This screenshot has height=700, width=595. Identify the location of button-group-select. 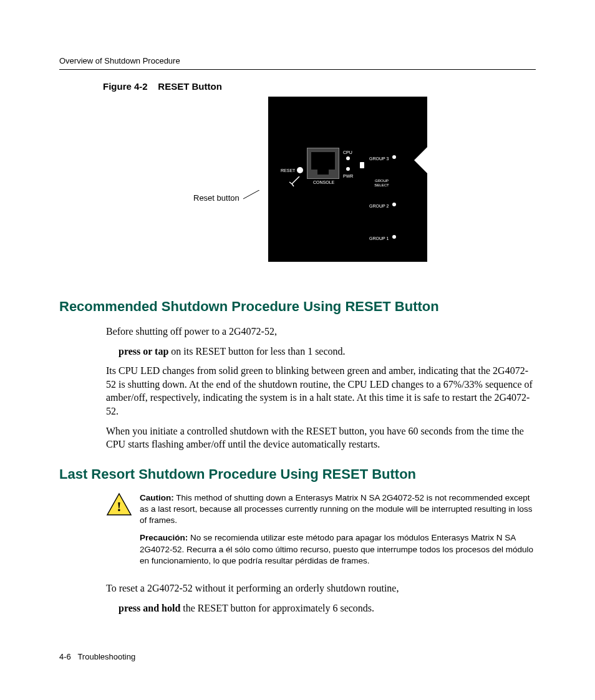
(362, 165).